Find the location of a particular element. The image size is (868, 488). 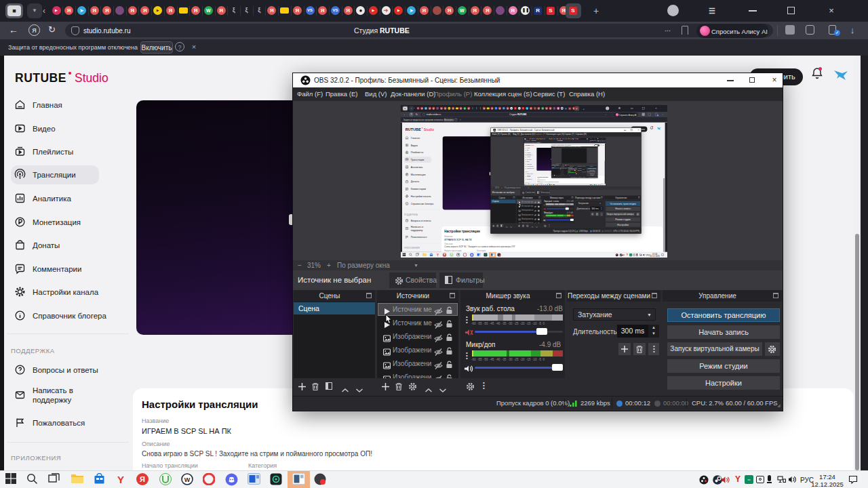

svg-text: Я is located at coordinates (142, 479).